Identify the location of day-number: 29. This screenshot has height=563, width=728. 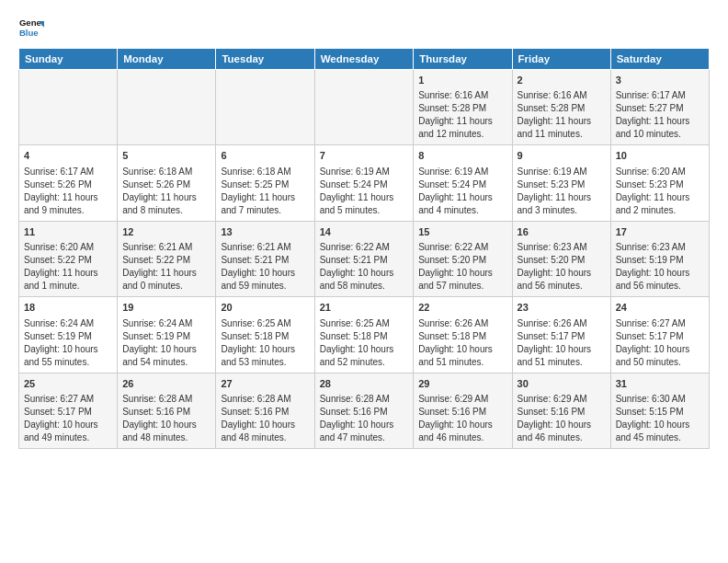
(462, 385).